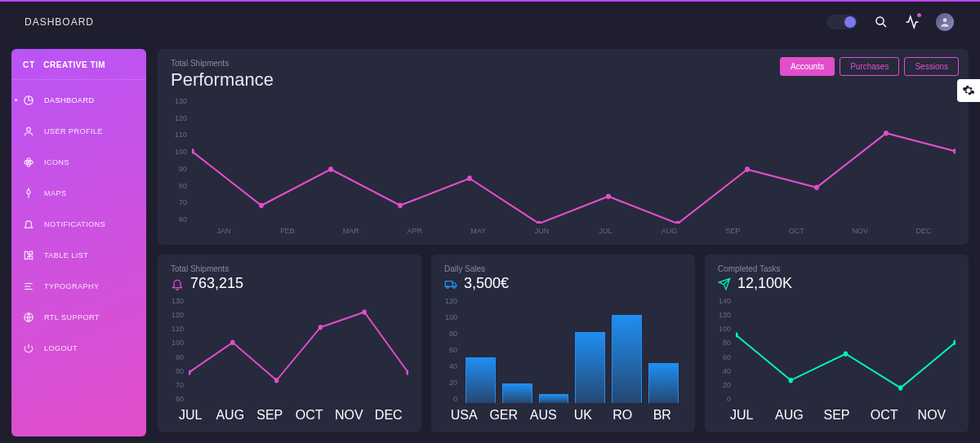 The height and width of the screenshot is (443, 980). Describe the element at coordinates (29, 317) in the screenshot. I see `globe-icon` at that location.